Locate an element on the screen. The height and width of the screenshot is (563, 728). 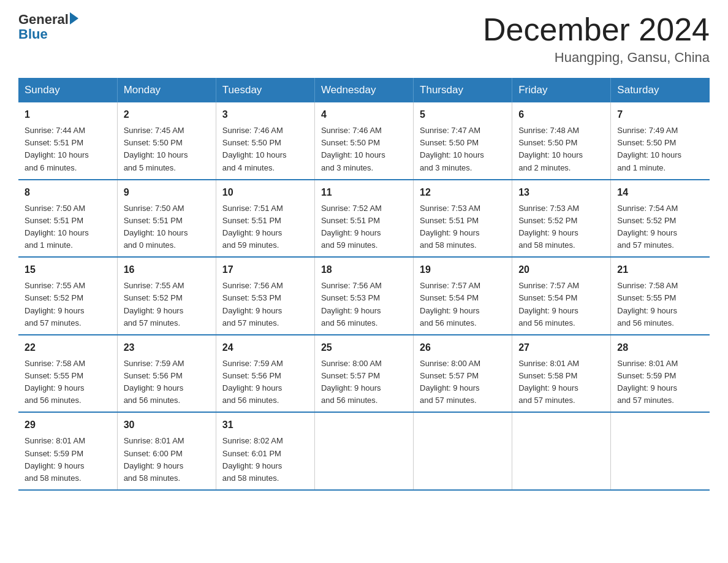
day-number: 31 is located at coordinates (265, 425).